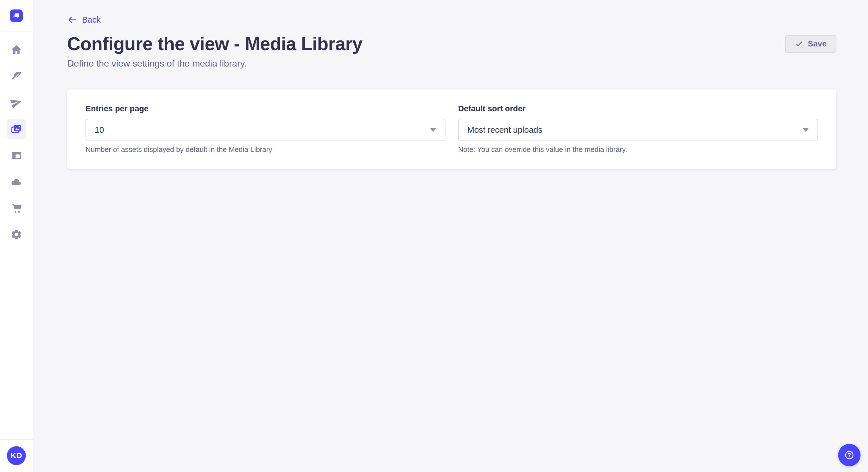  Describe the element at coordinates (817, 44) in the screenshot. I see `save-label: Save` at that location.